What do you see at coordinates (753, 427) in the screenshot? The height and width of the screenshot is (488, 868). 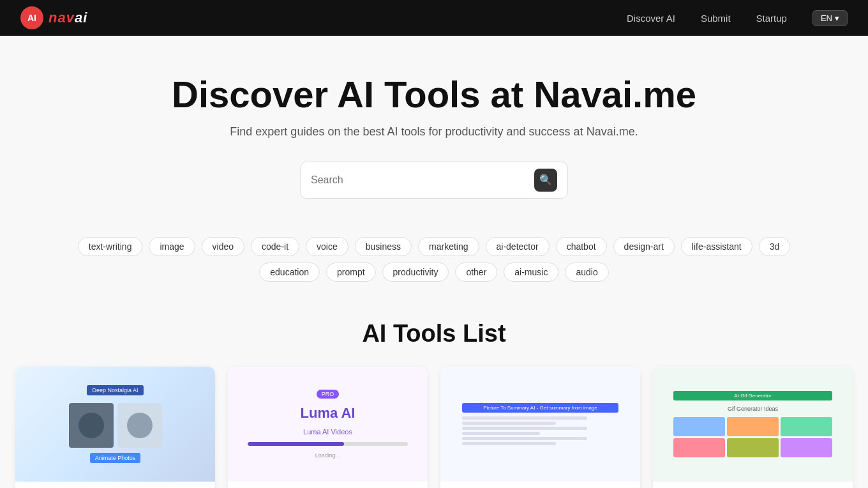 I see `card-item: AI Gif Generator Gif Generator Ideas AI …` at bounding box center [753, 427].